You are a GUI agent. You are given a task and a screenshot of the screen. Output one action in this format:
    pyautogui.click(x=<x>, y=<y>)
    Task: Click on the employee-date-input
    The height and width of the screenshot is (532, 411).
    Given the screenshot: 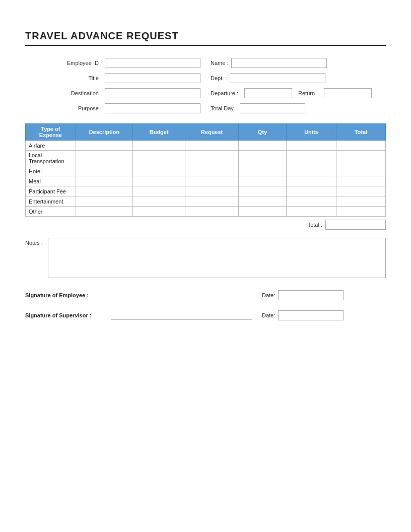 What is the action you would take?
    pyautogui.click(x=311, y=295)
    